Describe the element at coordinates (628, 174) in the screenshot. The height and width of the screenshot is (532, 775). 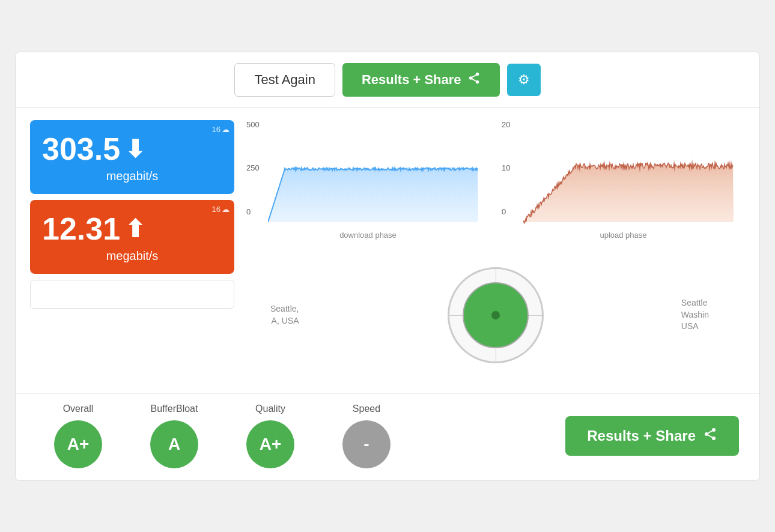
I see `upload-chart` at that location.